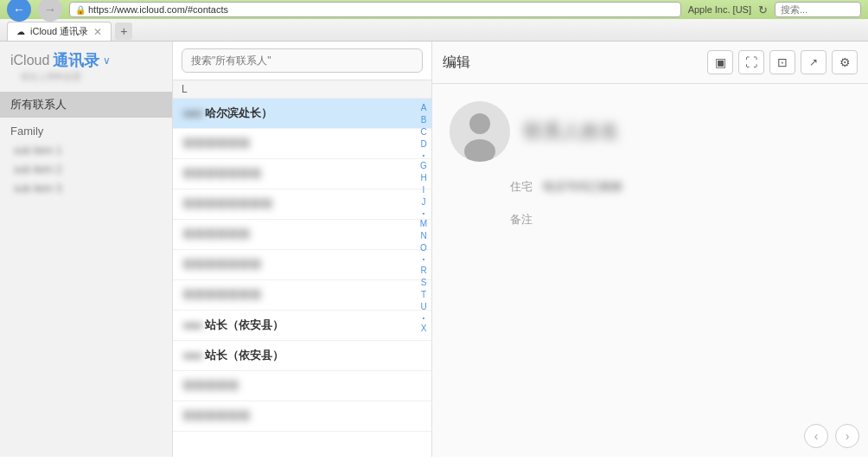 The image size is (868, 468). What do you see at coordinates (676, 187) in the screenshot?
I see `field-address: 住宅 电话号码已模糊` at bounding box center [676, 187].